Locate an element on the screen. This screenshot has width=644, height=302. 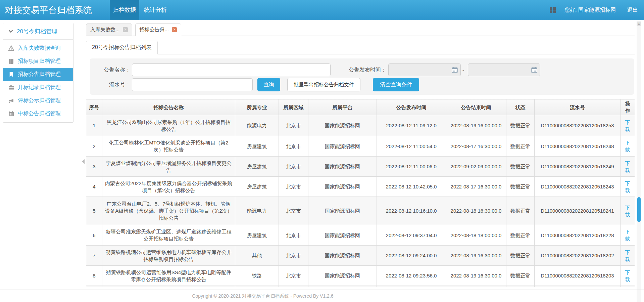
scrollbar-thumb is located at coordinates (639, 210).